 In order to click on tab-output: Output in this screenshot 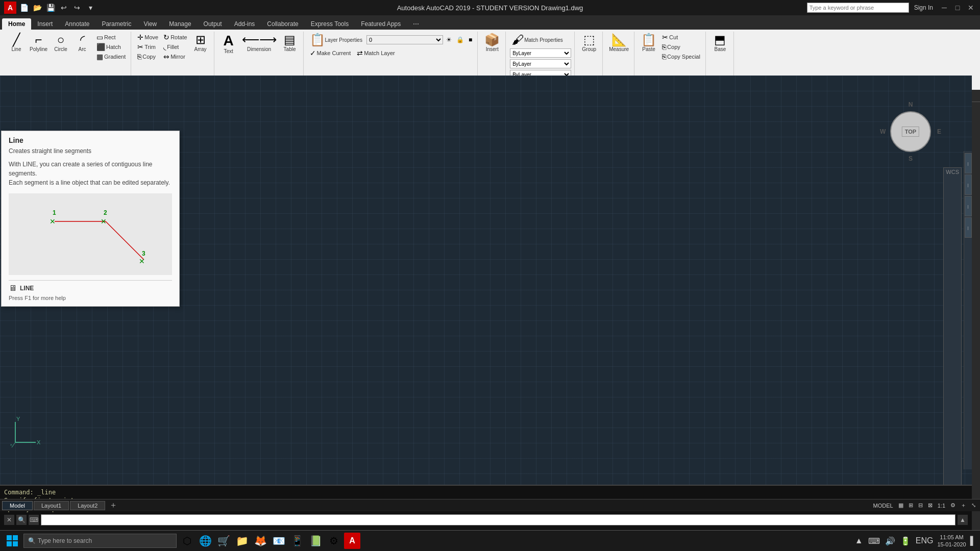, I will do `click(213, 24)`.